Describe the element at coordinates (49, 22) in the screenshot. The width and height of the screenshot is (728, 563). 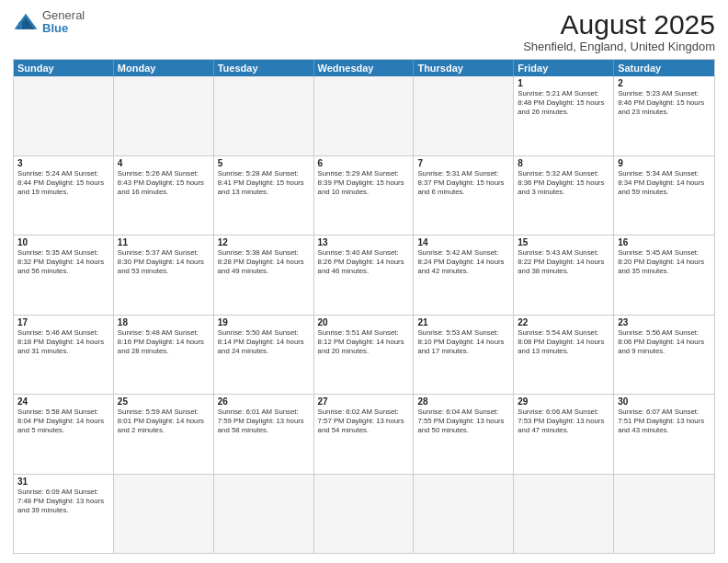
I see `logo: General Blue` at that location.